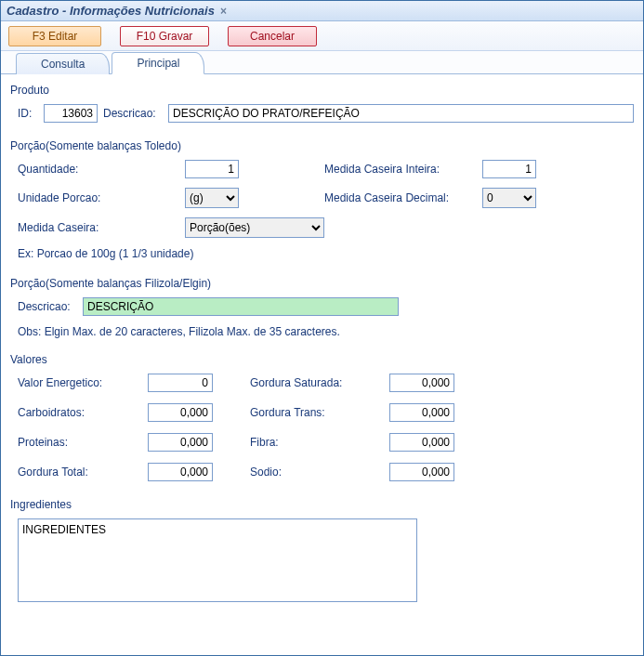  What do you see at coordinates (322, 254) in the screenshot?
I see `ex-text: Ex: Porcao de 100g (1 1/3 unidade)` at bounding box center [322, 254].